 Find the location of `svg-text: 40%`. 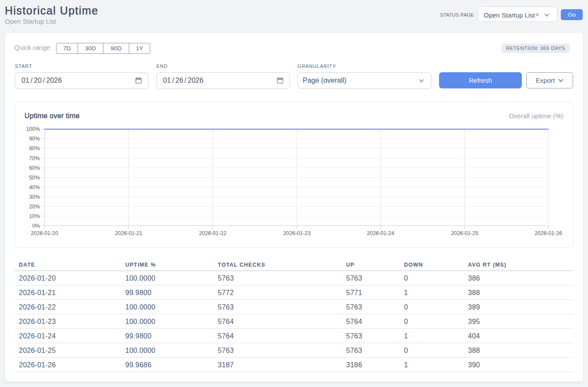

svg-text: 40% is located at coordinates (35, 187).